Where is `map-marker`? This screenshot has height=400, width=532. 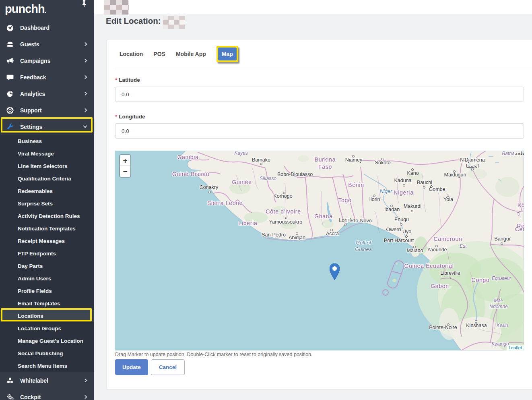 map-marker is located at coordinates (335, 272).